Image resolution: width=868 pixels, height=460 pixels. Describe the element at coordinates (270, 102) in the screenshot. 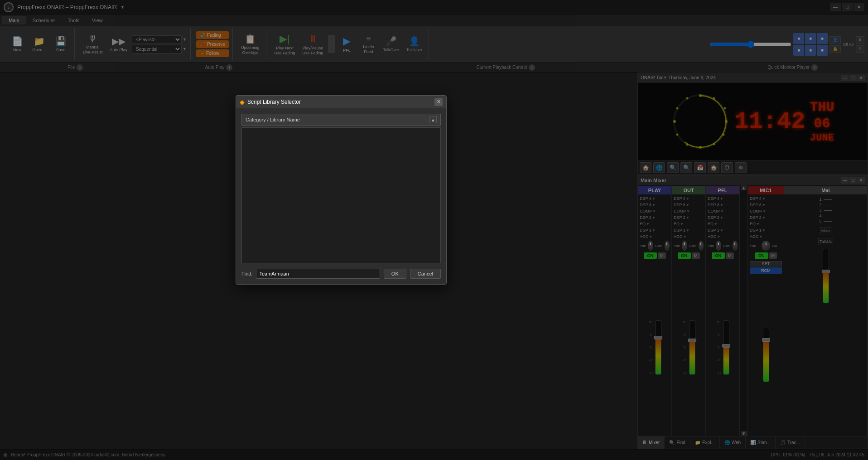

I see `dialog-title: ◆ Script Library Selector` at that location.